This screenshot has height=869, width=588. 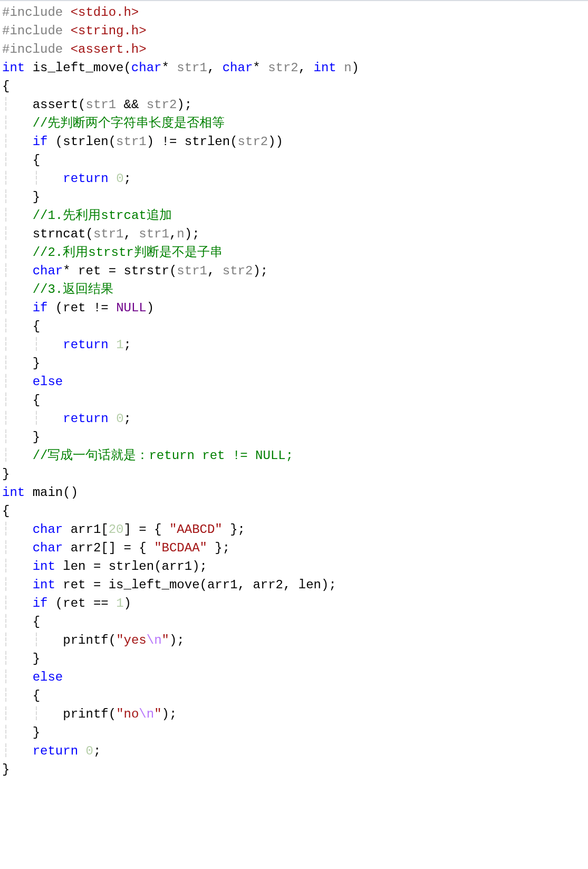 What do you see at coordinates (348, 68) in the screenshot?
I see `param-n: n` at bounding box center [348, 68].